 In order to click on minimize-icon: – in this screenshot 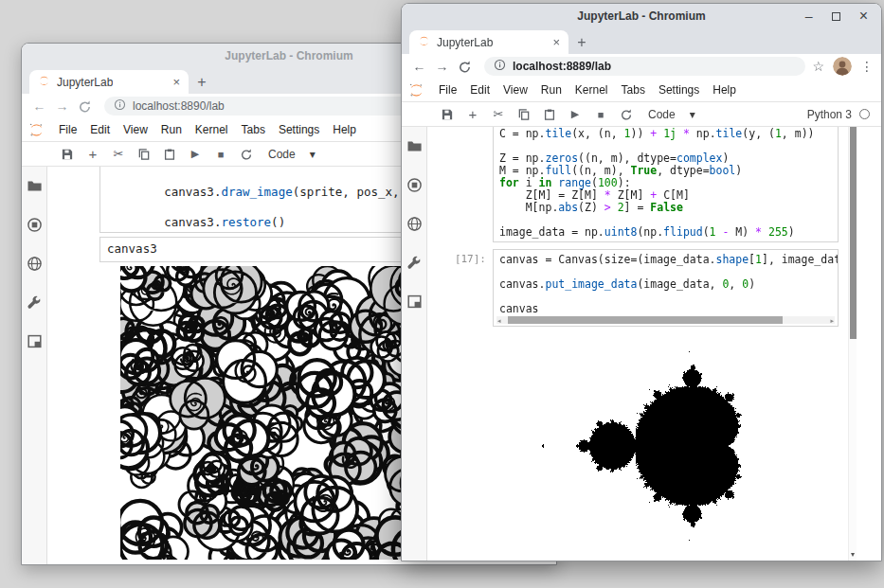, I will do `click(809, 16)`.